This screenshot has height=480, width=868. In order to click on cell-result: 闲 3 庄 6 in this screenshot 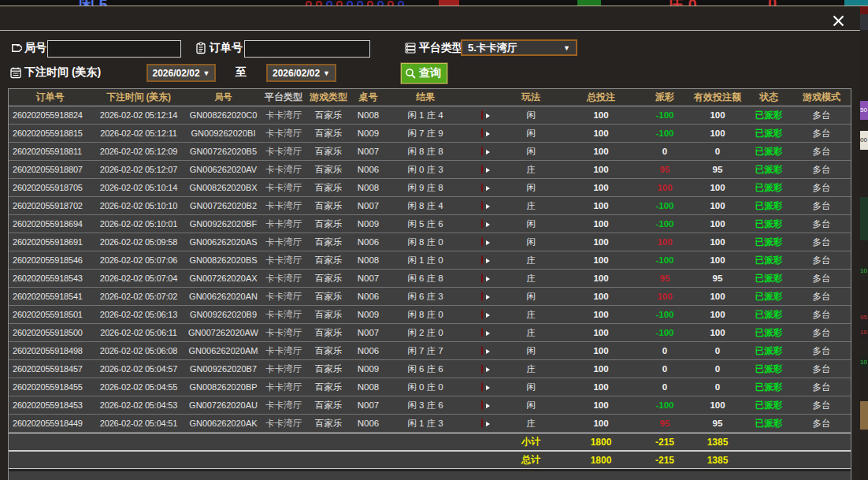, I will do `click(425, 405)`.